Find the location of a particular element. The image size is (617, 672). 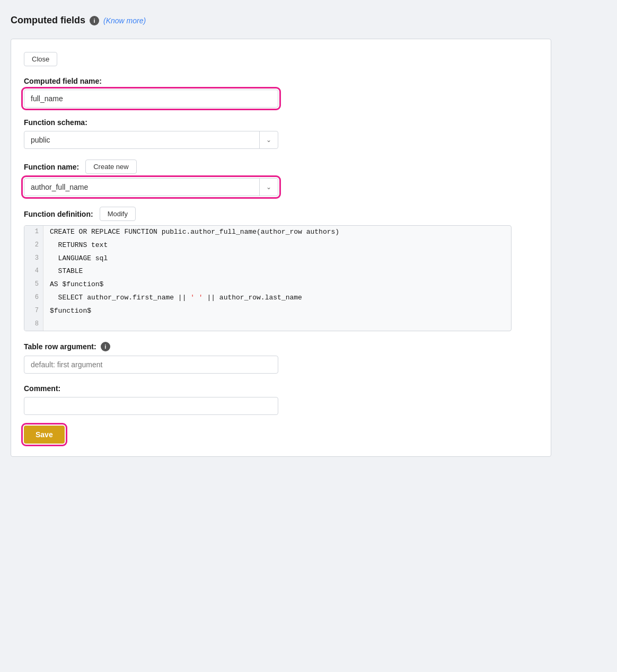

code-line-2: 2 RETURNS text is located at coordinates (268, 246).